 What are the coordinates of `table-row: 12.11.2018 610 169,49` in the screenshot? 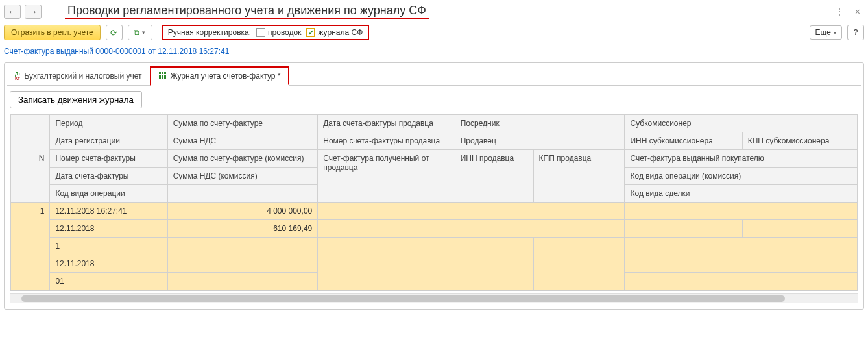 It's located at (435, 229).